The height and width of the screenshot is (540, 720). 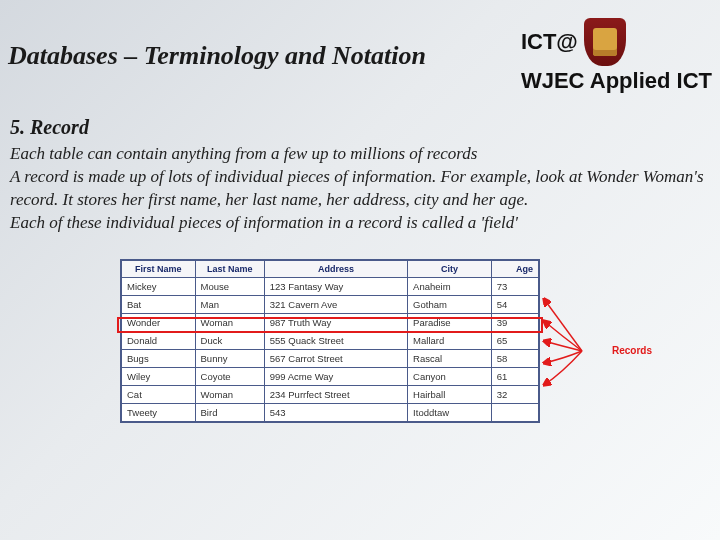 What do you see at coordinates (158, 394) in the screenshot?
I see `table-cell: Cat` at bounding box center [158, 394].